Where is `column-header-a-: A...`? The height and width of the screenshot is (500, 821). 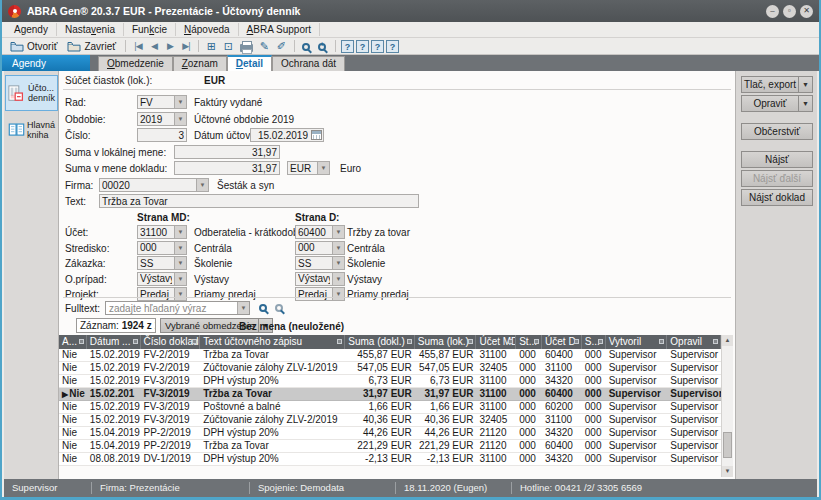 column-header-a-: A... is located at coordinates (73, 342).